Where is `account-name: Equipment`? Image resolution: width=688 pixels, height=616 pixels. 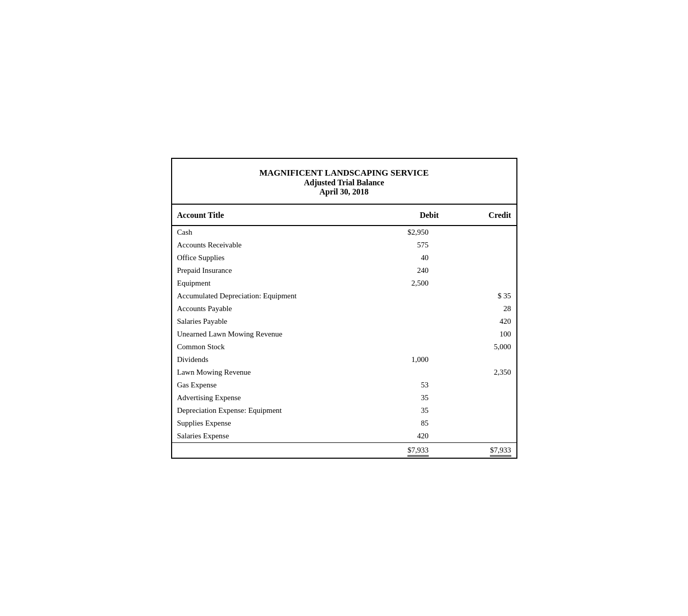 account-name: Equipment is located at coordinates (272, 283).